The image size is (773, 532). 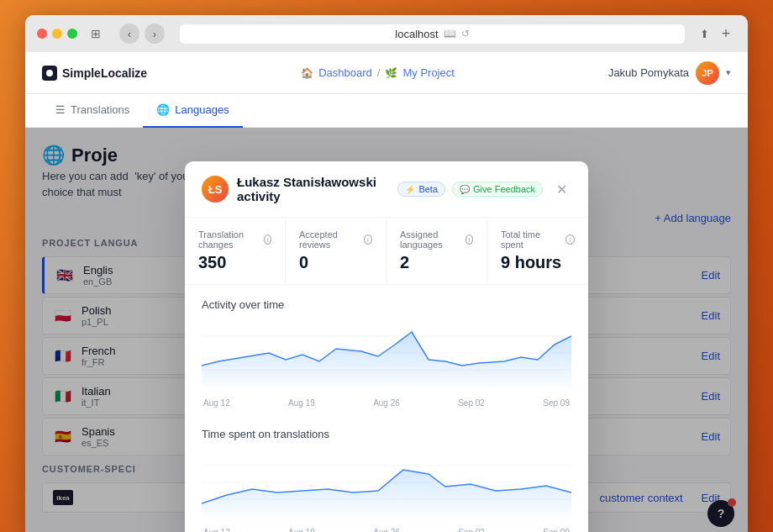 I want to click on info-icon-changes: i, so click(x=267, y=240).